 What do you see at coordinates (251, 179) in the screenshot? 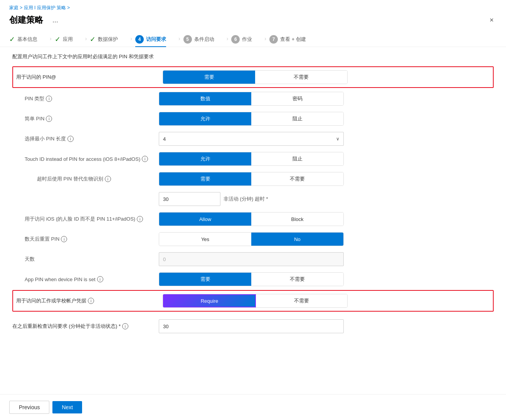
I see `override-biometric-toggle: 需要 不需要` at bounding box center [251, 179].